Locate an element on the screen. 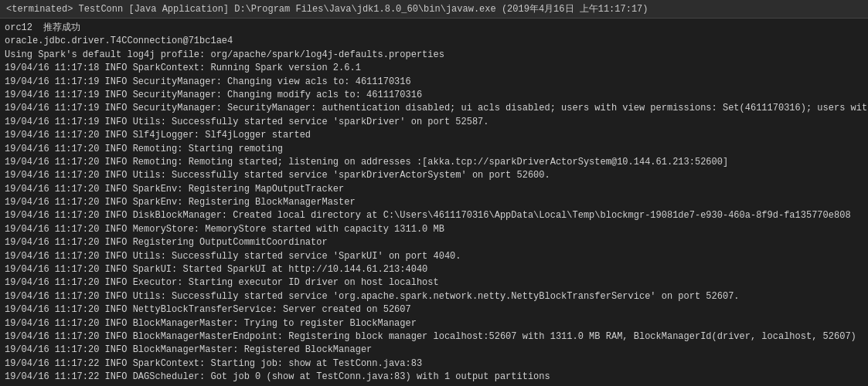  log-line: orc12 推荐成功 is located at coordinates (434, 28).